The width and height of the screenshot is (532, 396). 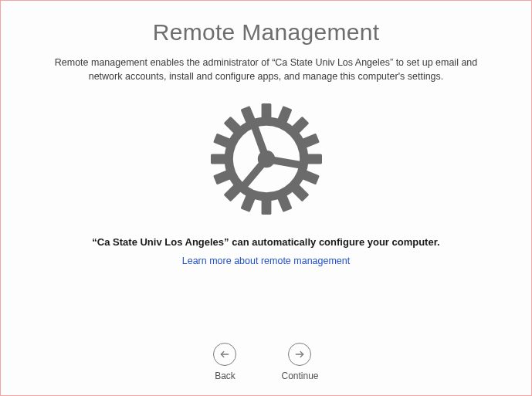 What do you see at coordinates (266, 69) in the screenshot?
I see `page-description: Remote management enables the administra…` at bounding box center [266, 69].